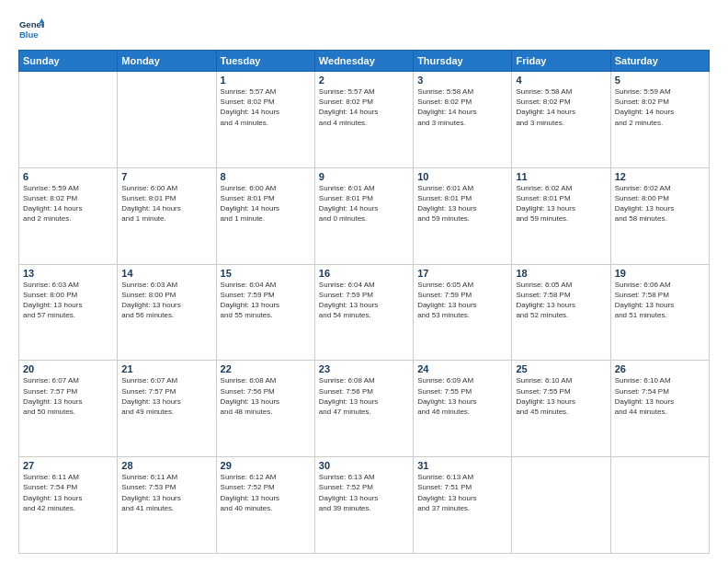 This screenshot has height=563, width=728. What do you see at coordinates (660, 120) in the screenshot?
I see `calendar-cell: 5Sunrise: 5:59 AM Sunset: 8:02 PM Daylig…` at bounding box center [660, 120].